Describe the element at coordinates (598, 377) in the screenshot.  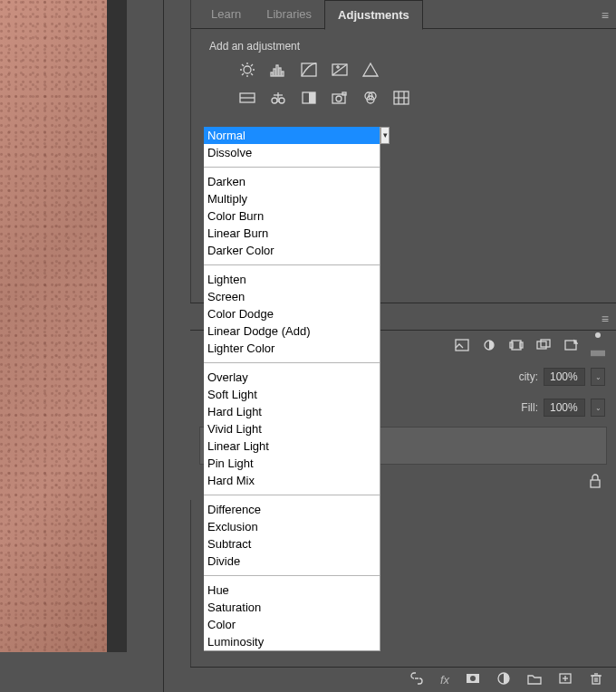
I see `opacity-dropdown-button: ⌄` at that location.